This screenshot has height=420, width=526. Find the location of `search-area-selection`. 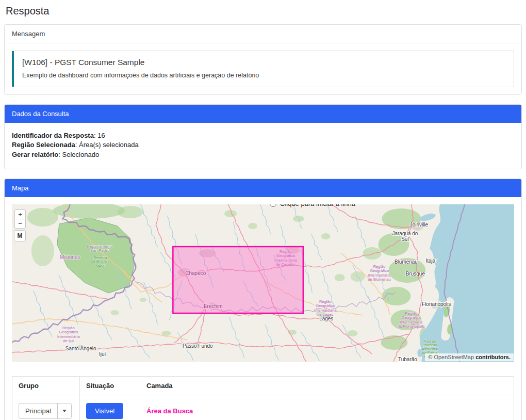

search-area-selection is located at coordinates (238, 280).